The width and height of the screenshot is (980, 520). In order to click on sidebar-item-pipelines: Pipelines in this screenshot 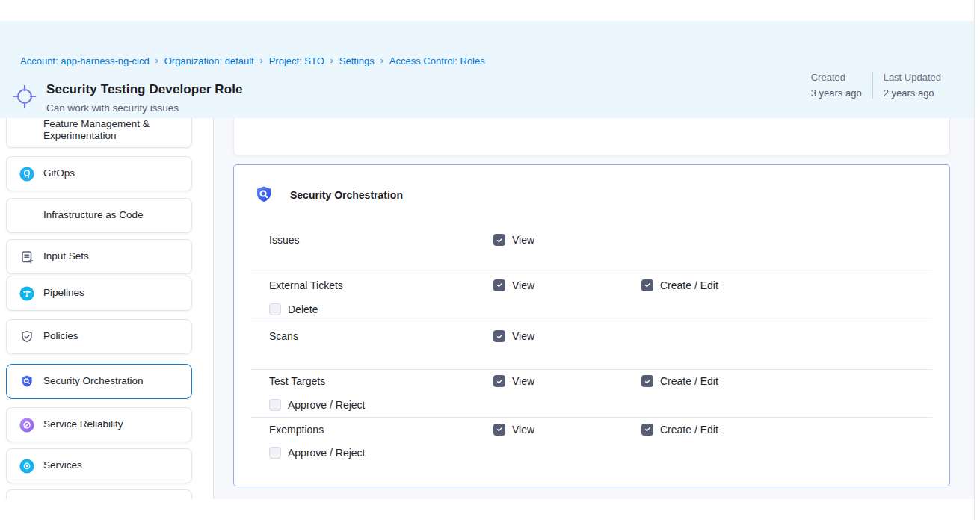, I will do `click(99, 293)`.